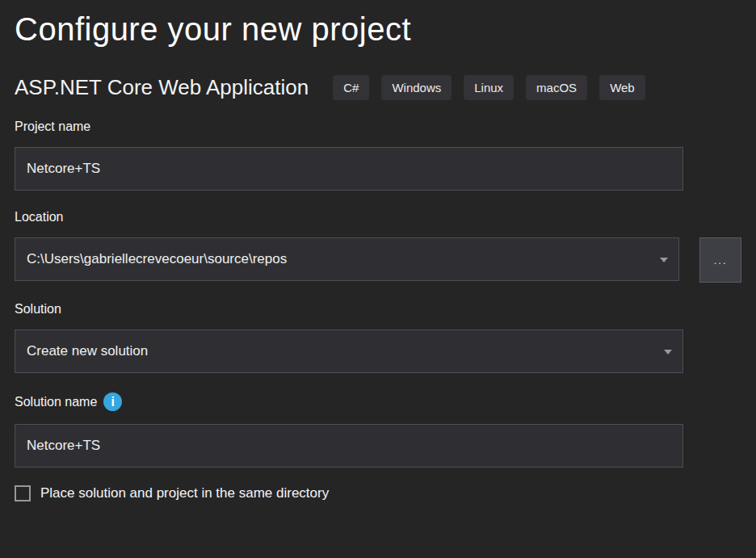 Image resolution: width=756 pixels, height=558 pixels. Describe the element at coordinates (378, 309) in the screenshot. I see `solution-label: Solution` at that location.